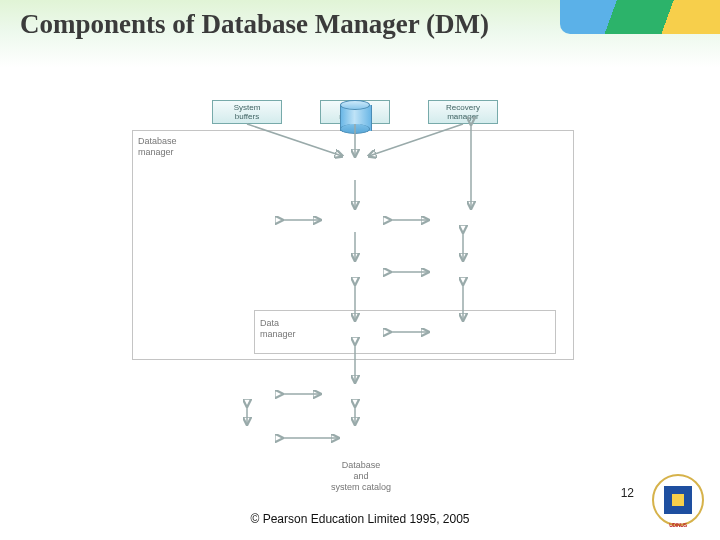 The image size is (720, 540). What do you see at coordinates (678, 525) in the screenshot?
I see `logo-brand: UDINUS` at bounding box center [678, 525].